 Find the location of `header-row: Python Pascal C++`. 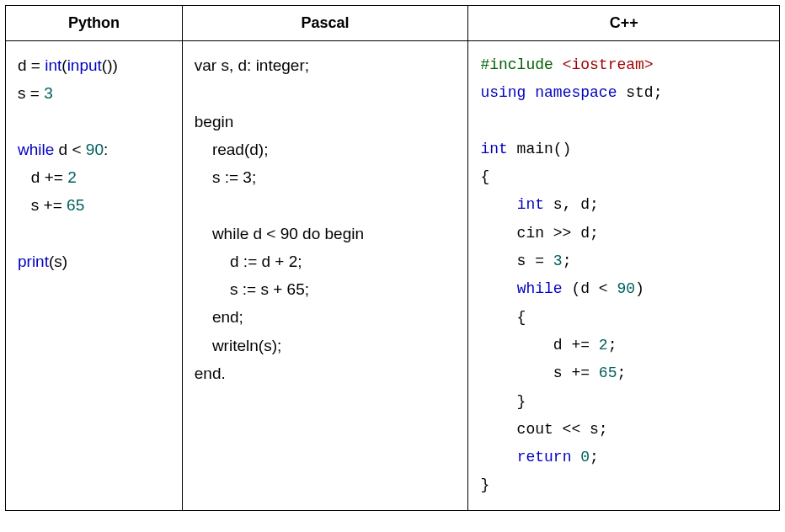

header-row: Python Pascal C++ is located at coordinates (392, 24).